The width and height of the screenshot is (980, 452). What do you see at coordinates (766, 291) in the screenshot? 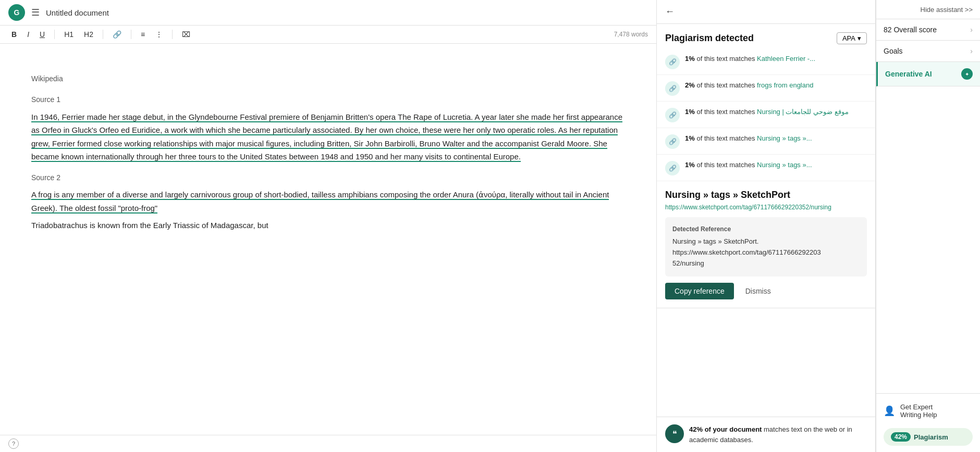
I see `action-buttons: Copy reference Dismiss` at bounding box center [766, 291].